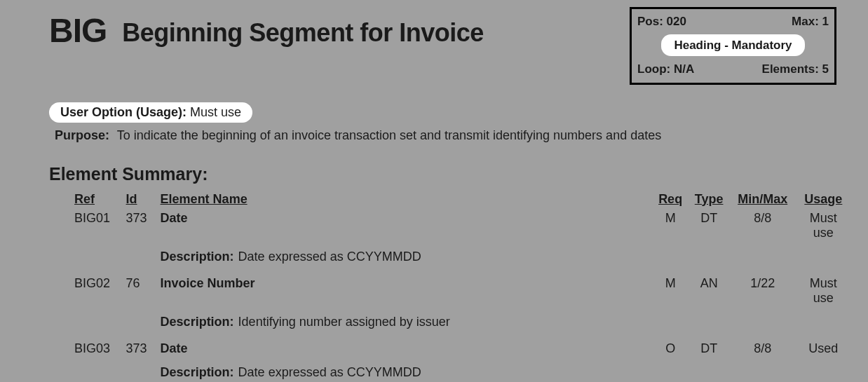  What do you see at coordinates (216, 112) in the screenshot?
I see `usage-value: Must use` at bounding box center [216, 112].